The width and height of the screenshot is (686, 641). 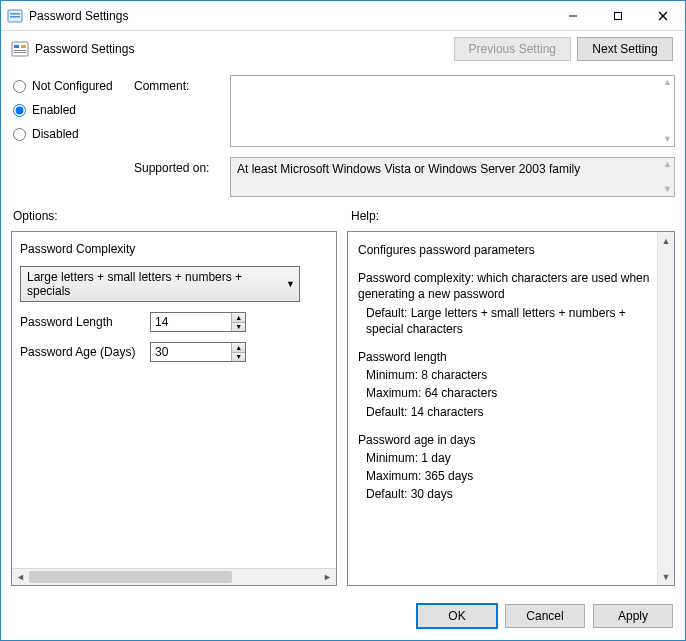 I want to click on window-title: Password Settings, so click(x=290, y=16).